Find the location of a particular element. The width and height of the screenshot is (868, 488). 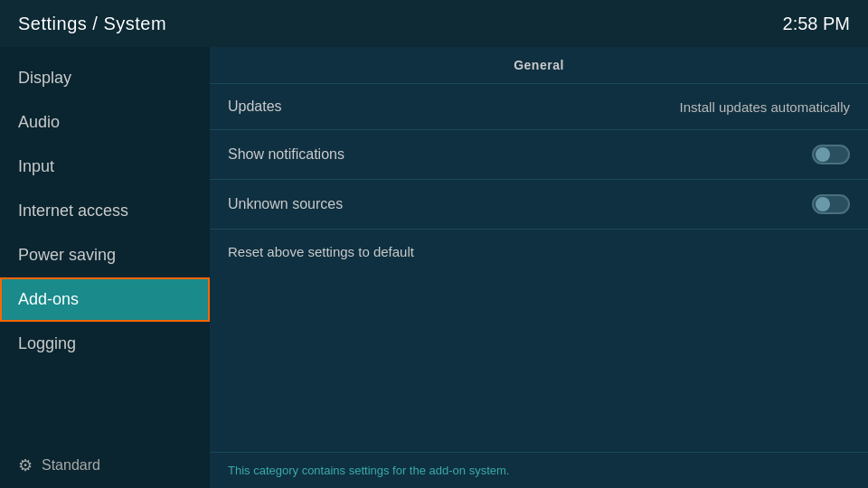

setting-row-reset: Reset above settings to default is located at coordinates (539, 251).